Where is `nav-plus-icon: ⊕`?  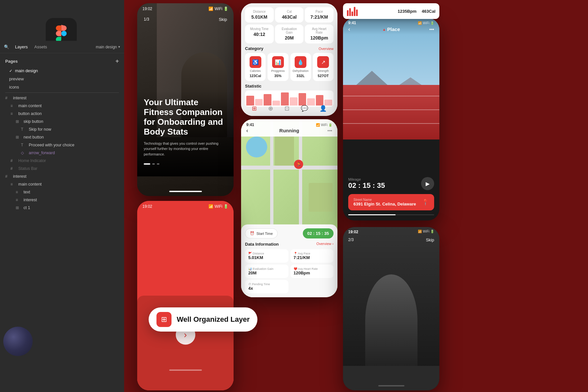 nav-plus-icon: ⊕ is located at coordinates (270, 108).